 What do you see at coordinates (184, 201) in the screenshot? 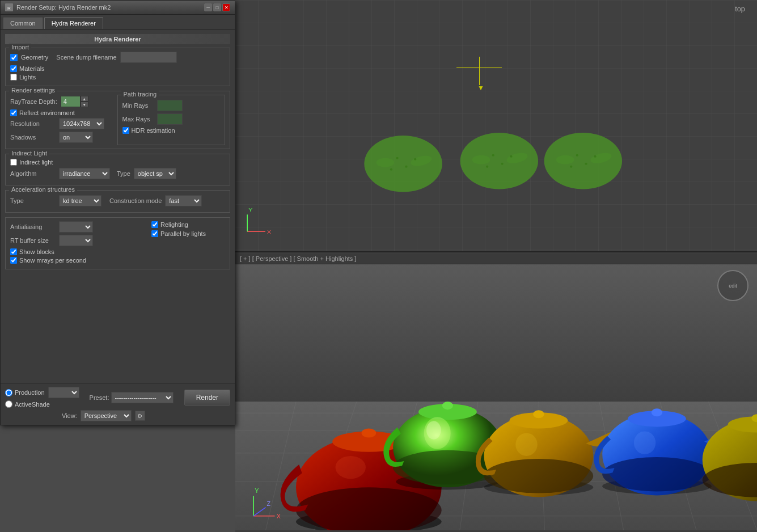
I see `construction-mode-select: fast` at bounding box center [184, 201].